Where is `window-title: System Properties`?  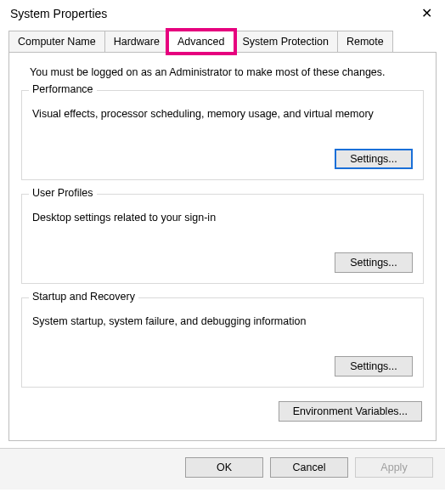 window-title: System Properties is located at coordinates (59, 14).